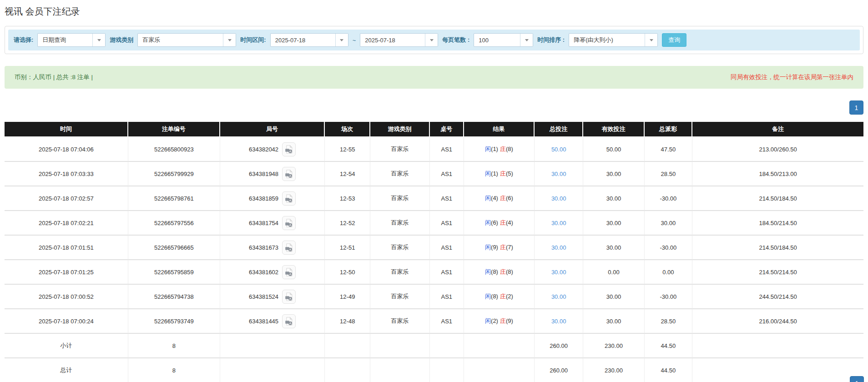 Image resolution: width=868 pixels, height=382 pixels. Describe the element at coordinates (669, 199) in the screenshot. I see `cell-payout: -30.00` at that location.